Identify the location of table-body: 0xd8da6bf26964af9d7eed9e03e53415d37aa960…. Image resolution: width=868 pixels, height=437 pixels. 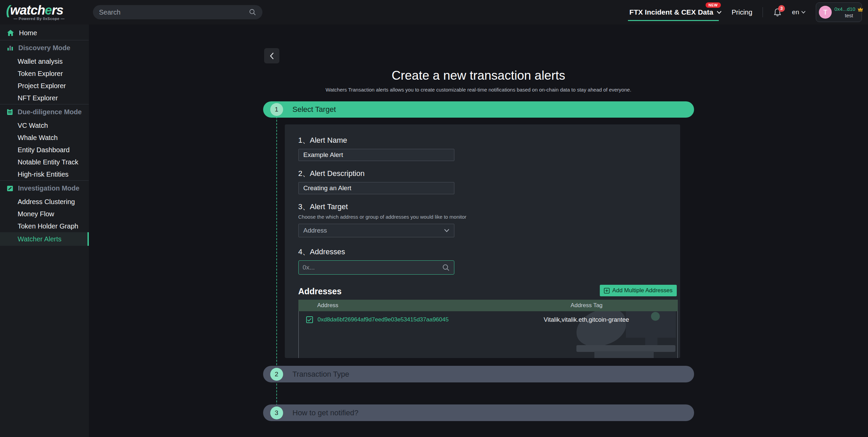
(488, 335).